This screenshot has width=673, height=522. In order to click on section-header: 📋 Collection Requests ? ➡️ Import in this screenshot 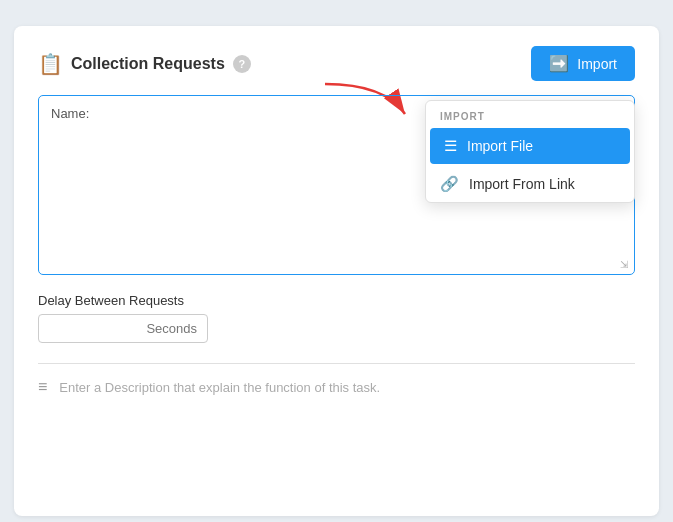, I will do `click(336, 64)`.